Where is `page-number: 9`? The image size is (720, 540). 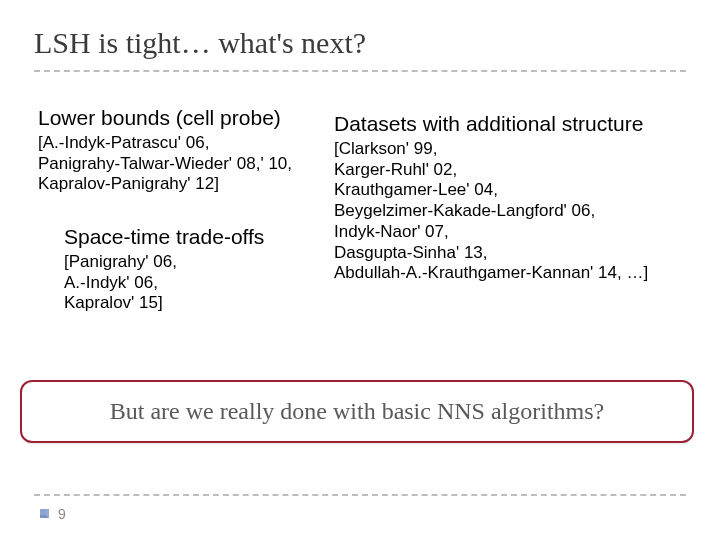
page-number: 9 is located at coordinates (62, 514).